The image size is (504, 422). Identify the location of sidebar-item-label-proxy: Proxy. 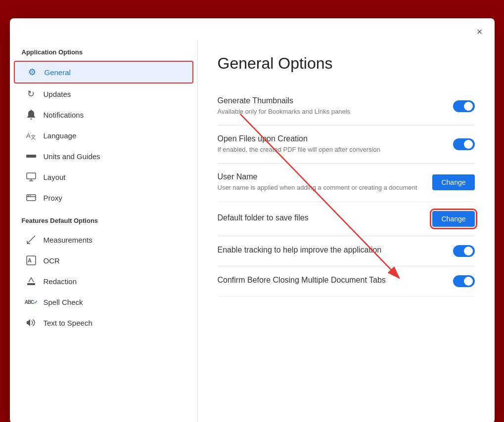
(53, 198).